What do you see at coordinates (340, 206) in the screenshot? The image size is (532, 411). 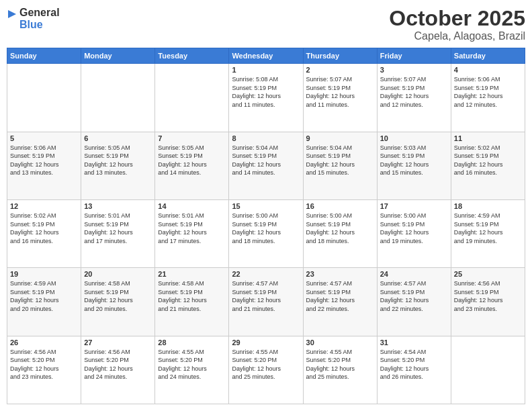 I see `day-number: 16` at bounding box center [340, 206].